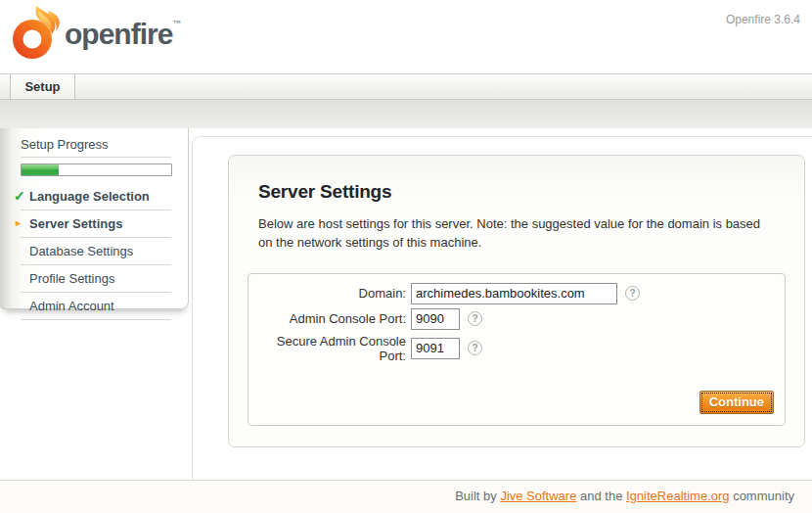 The image size is (812, 513). What do you see at coordinates (176, 23) in the screenshot?
I see `trademark: ™` at bounding box center [176, 23].